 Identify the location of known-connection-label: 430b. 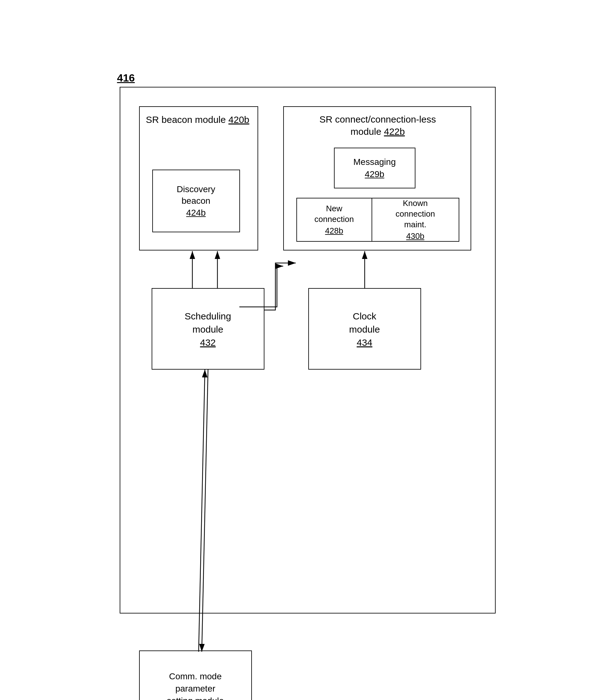
(415, 236).